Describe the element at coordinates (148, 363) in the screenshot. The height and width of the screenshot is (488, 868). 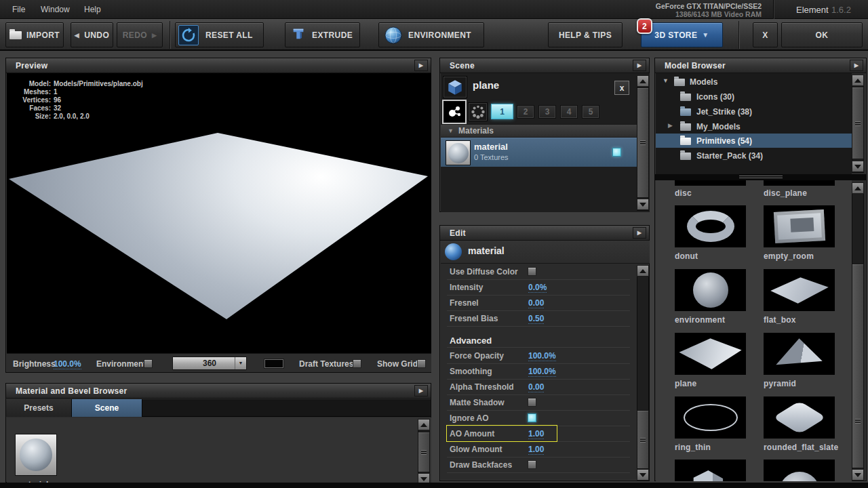
I see `environment-checkbox` at that location.